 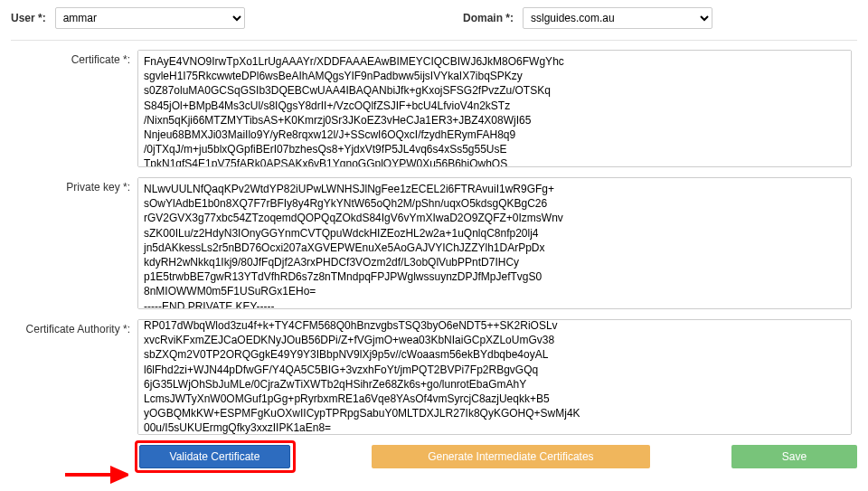 What do you see at coordinates (150, 18) in the screenshot?
I see `user-select: ammar` at bounding box center [150, 18].